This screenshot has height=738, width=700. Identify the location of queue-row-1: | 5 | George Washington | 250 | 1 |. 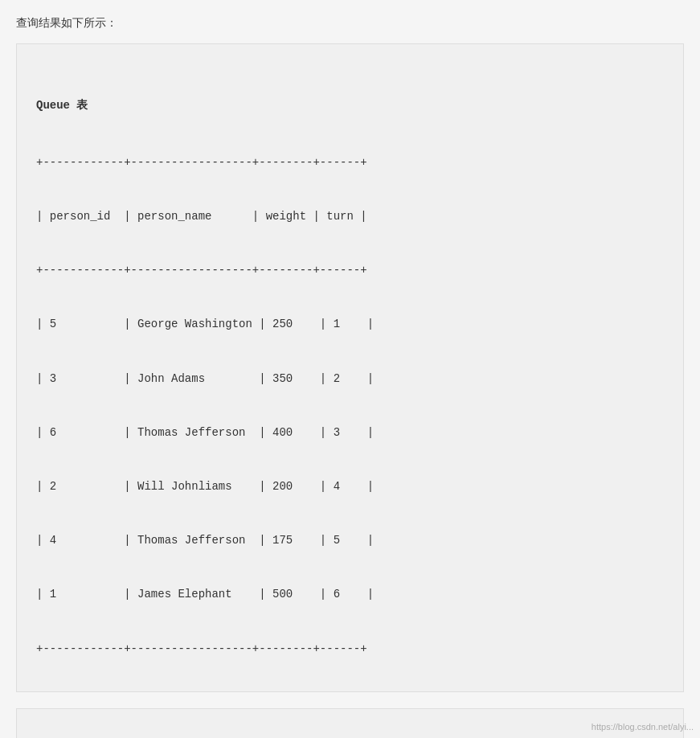
(350, 324).